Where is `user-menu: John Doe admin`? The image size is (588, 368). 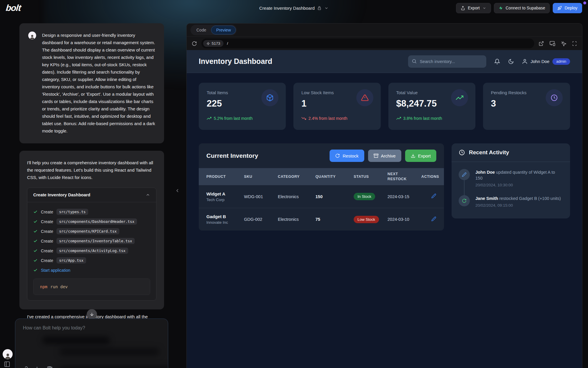 user-menu: John Doe admin is located at coordinates (546, 62).